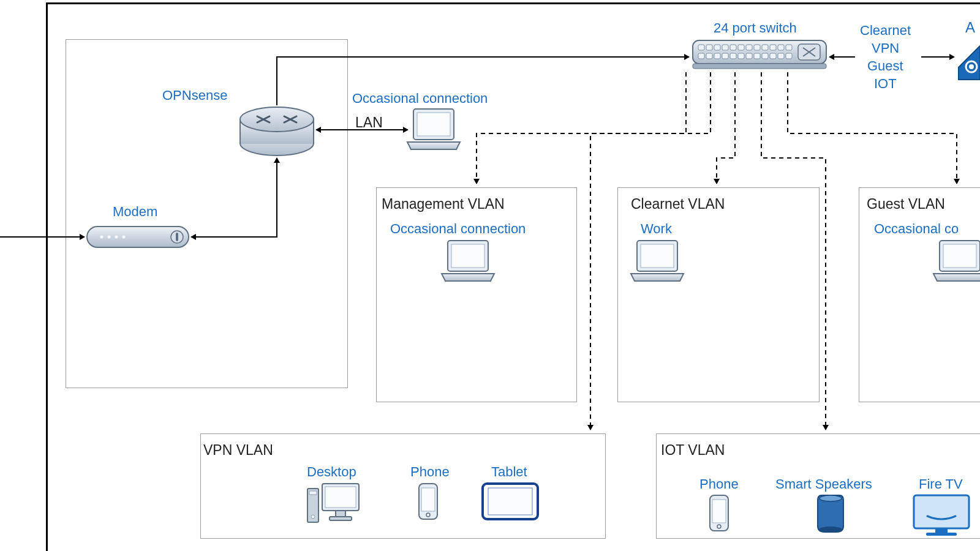 This screenshot has height=551, width=980. Describe the element at coordinates (138, 237) in the screenshot. I see `modem-icon` at that location.